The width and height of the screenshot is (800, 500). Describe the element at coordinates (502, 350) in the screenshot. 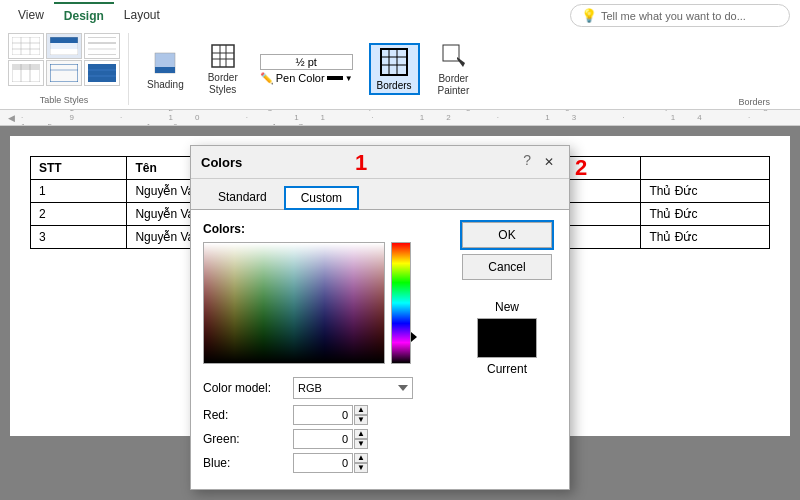

I see `dialog-right-panel: OK Cancel New Current` at that location.